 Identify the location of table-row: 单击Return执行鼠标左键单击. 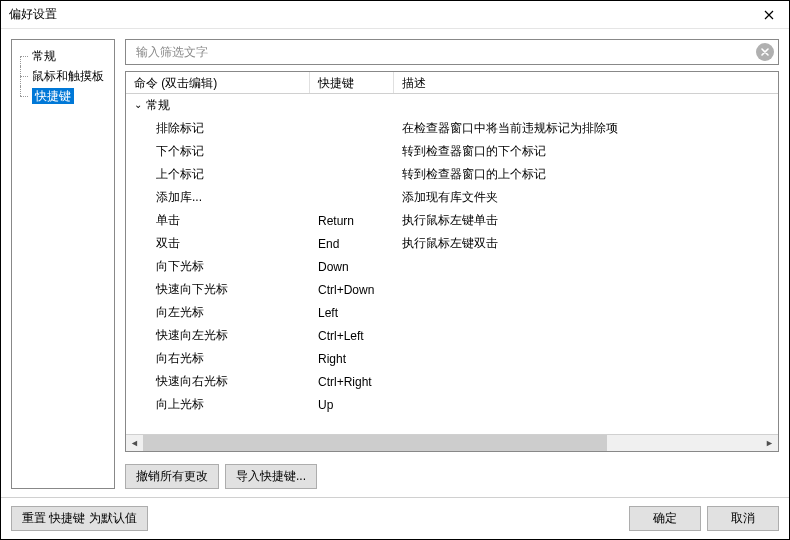
(452, 220).